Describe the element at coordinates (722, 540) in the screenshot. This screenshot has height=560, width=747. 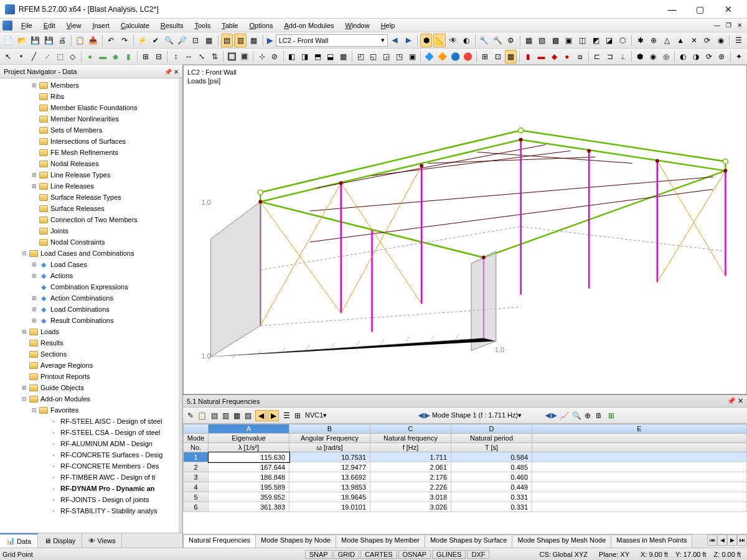
I see `tab-nav-button: ◀` at that location.